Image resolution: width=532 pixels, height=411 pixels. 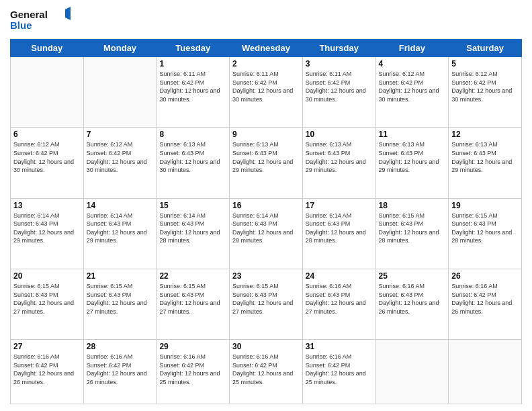 What do you see at coordinates (47, 372) in the screenshot?
I see `calendar-cell: 27Sunrise: 6:16 AM Sunset: 6:42 PM Dayli…` at bounding box center [47, 372].